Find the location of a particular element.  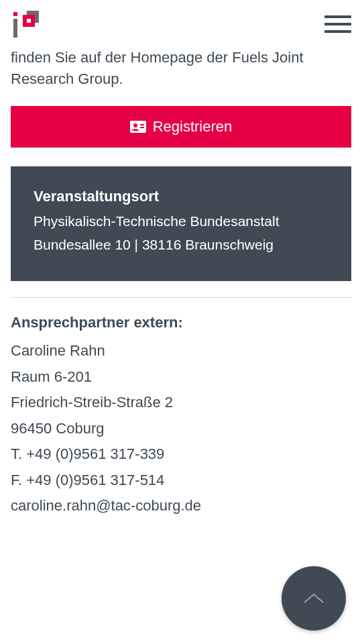

id-card-icon is located at coordinates (138, 127).